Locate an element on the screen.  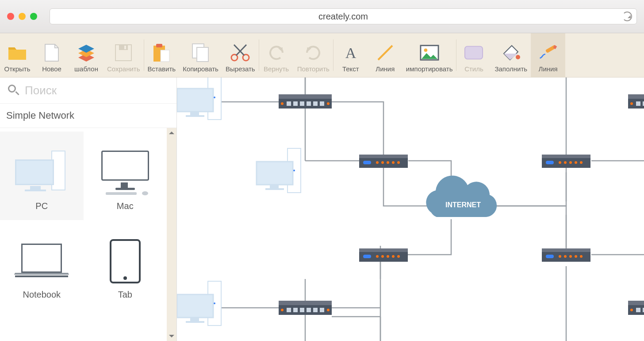
redo-icon is located at coordinates (313, 53).